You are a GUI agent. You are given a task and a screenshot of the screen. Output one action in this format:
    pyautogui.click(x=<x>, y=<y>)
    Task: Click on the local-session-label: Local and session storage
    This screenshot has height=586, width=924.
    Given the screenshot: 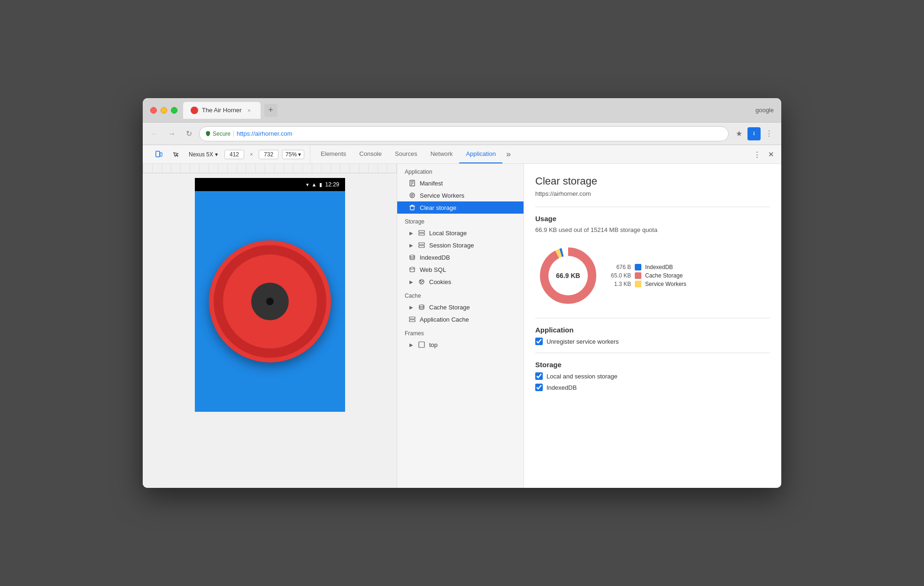 What is the action you would take?
    pyautogui.click(x=582, y=377)
    